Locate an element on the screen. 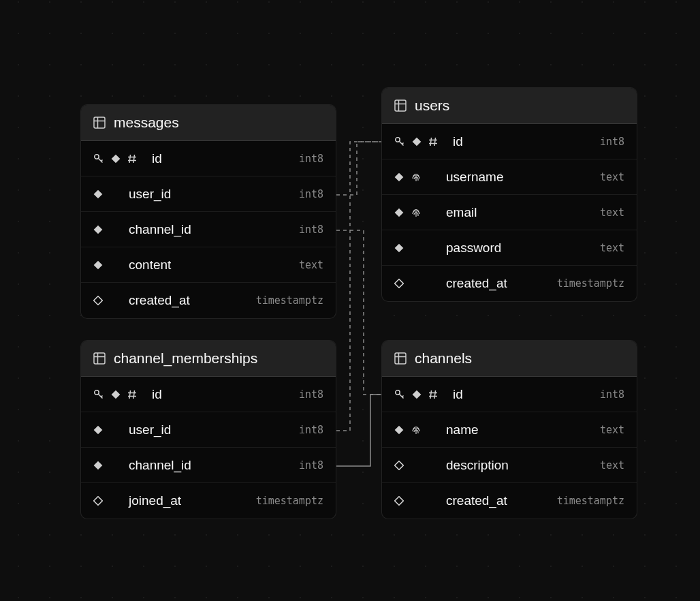 The height and width of the screenshot is (601, 700). table-title: users is located at coordinates (432, 106).